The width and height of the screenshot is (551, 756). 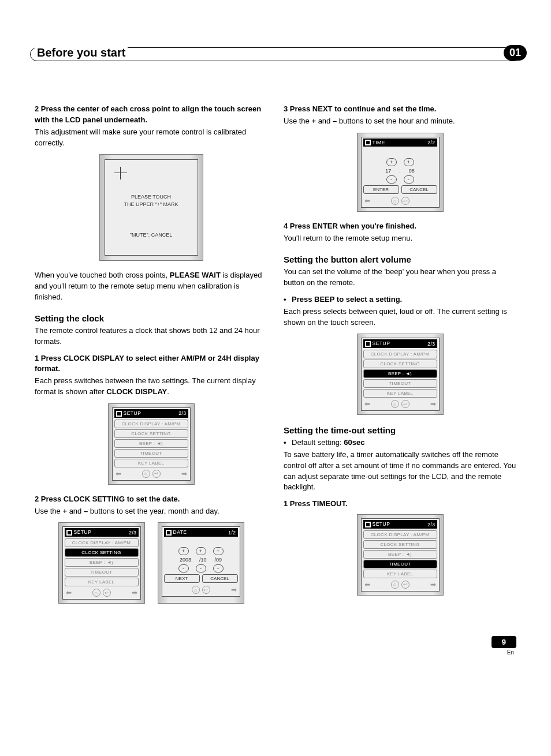 I want to click on plus-sign-r: +, so click(x=314, y=121).